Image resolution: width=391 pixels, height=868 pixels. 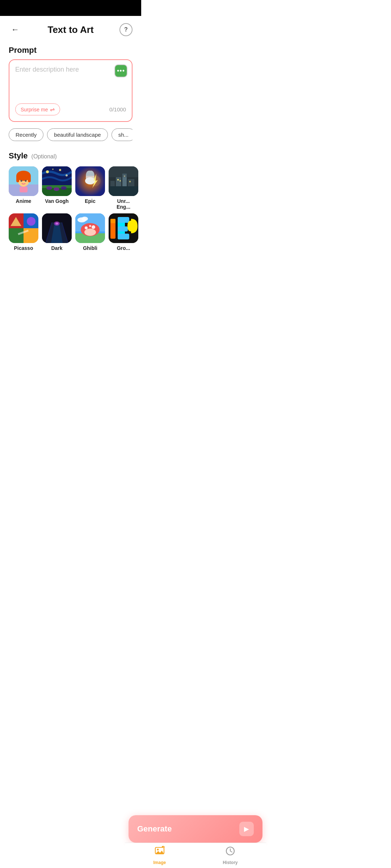 What do you see at coordinates (123, 228) in the screenshot?
I see `style-thumb-gro` at bounding box center [123, 228].